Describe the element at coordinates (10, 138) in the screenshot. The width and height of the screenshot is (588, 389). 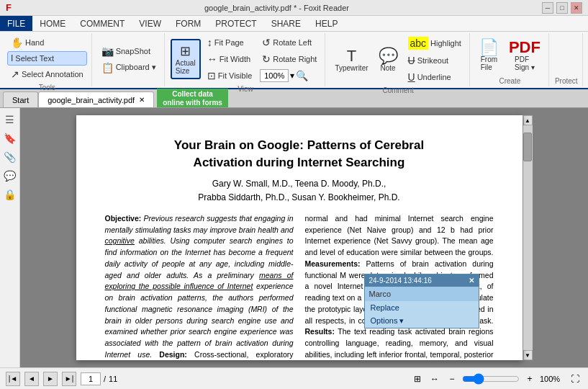
I see `sidebar-bookmark-icon: 🔖` at that location.